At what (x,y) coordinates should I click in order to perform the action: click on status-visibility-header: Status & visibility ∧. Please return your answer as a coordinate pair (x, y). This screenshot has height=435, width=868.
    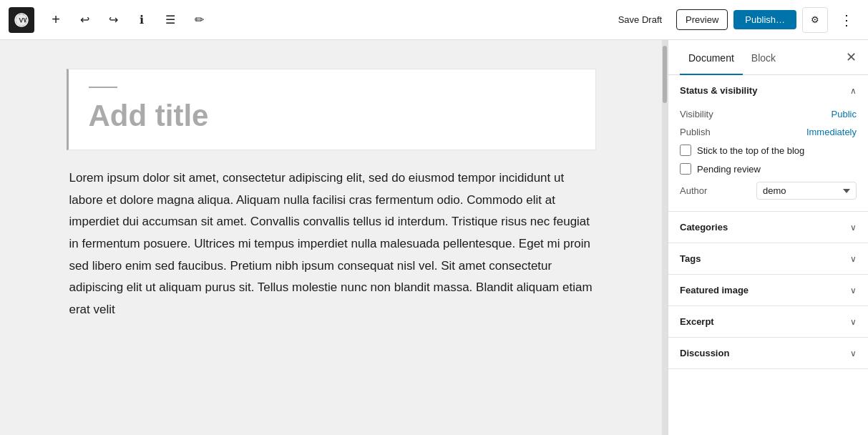
    Looking at the image, I should click on (769, 90).